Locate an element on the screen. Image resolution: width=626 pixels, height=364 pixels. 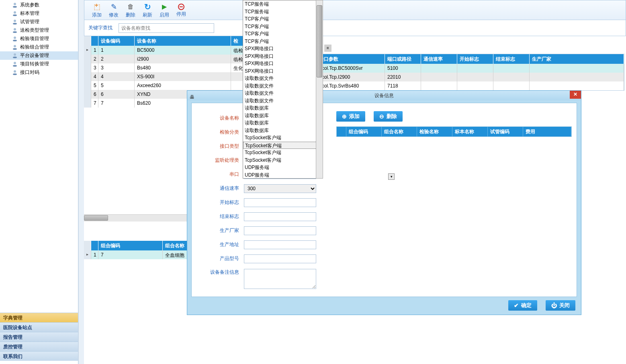
col-test-name: 检验名称 is located at coordinates (435, 132).